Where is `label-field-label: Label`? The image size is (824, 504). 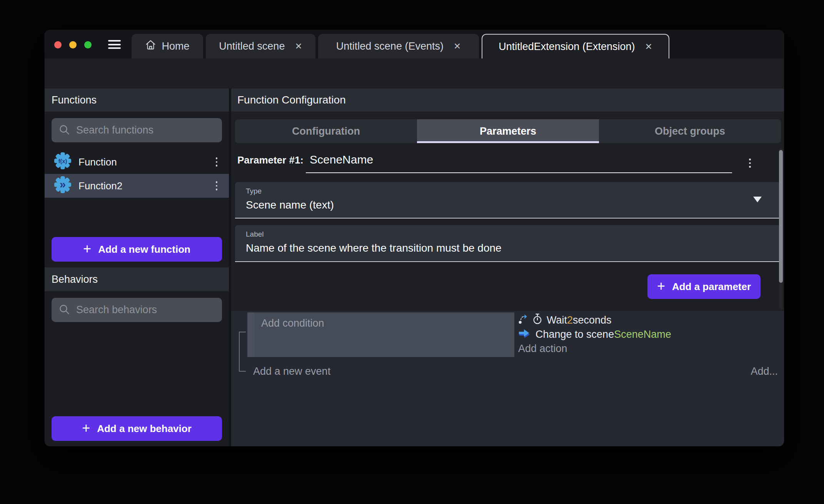
label-field-label: Label is located at coordinates (513, 234).